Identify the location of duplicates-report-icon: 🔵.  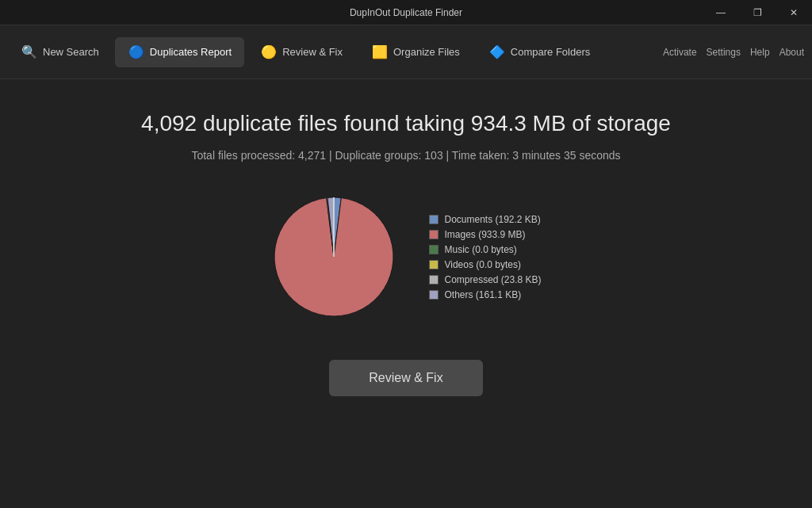
(136, 52).